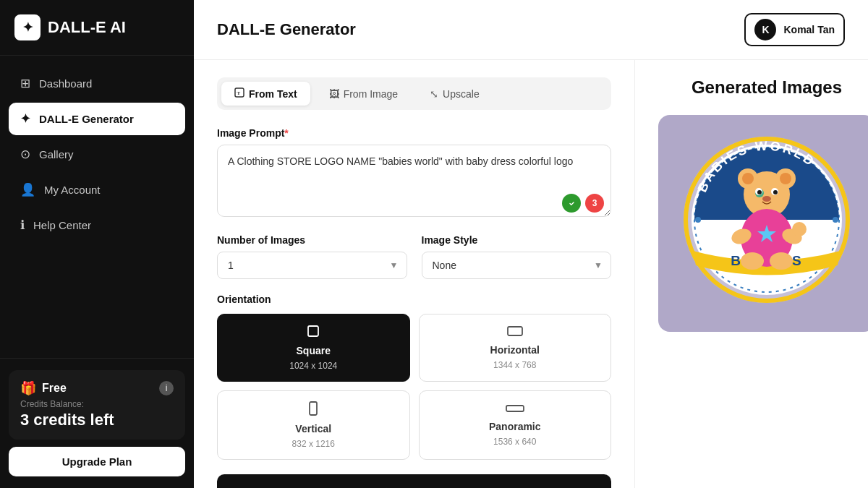 The width and height of the screenshot is (868, 488). Describe the element at coordinates (97, 27) in the screenshot. I see `sidebar-logo: ✦ DALL-E AI` at that location.